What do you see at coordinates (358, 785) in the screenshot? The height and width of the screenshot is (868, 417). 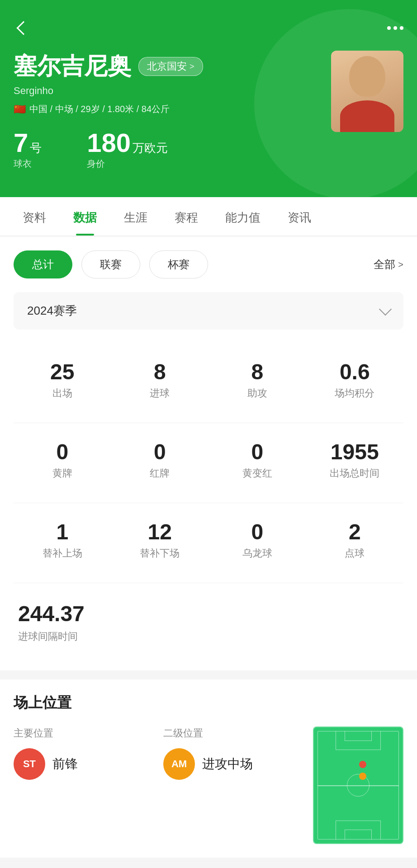 I see `field-center-circle` at bounding box center [358, 785].